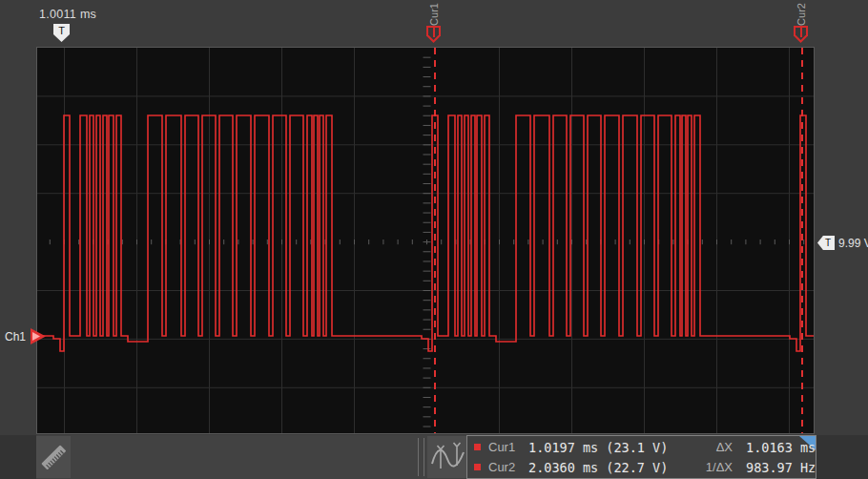 The height and width of the screenshot is (479, 868). Describe the element at coordinates (853, 243) in the screenshot. I see `trigger-level-value: 9.99 V` at that location.